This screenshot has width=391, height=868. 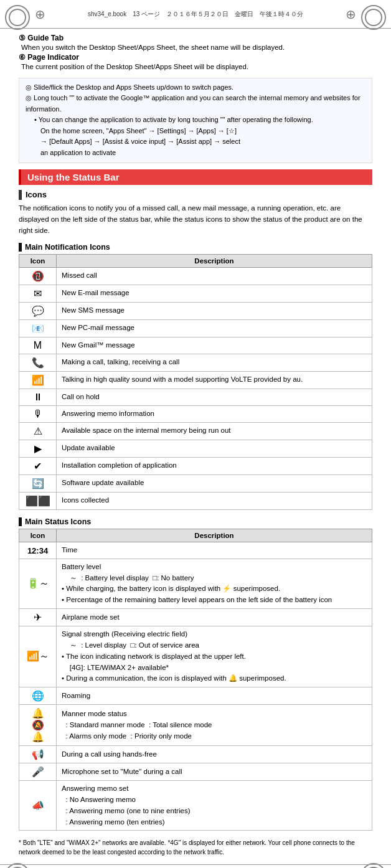 What do you see at coordinates (38, 725) in the screenshot?
I see `icon-cell: 🔔🔕🔔` at bounding box center [38, 725].